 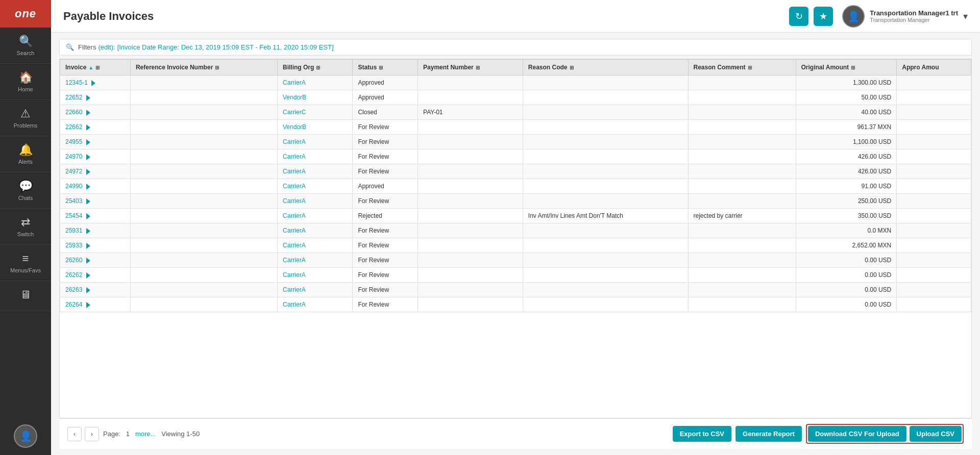 I want to click on export-csv-button: Export to CSV, so click(x=702, y=434).